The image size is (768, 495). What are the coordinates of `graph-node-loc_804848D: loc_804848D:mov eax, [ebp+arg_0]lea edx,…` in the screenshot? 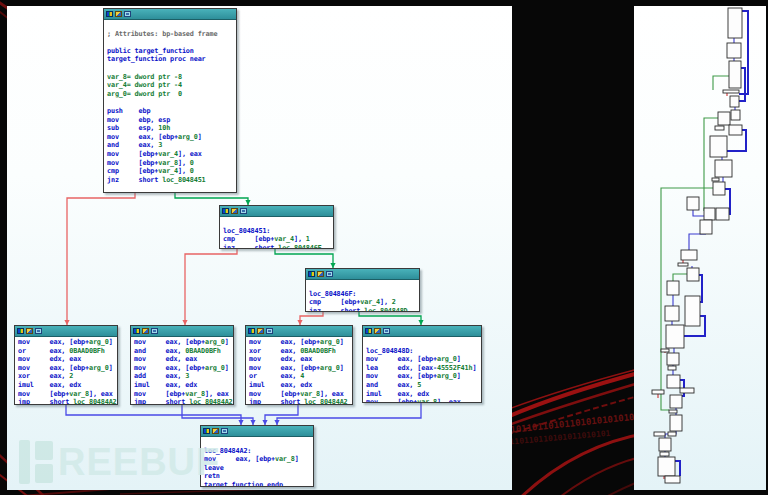 It's located at (422, 364).